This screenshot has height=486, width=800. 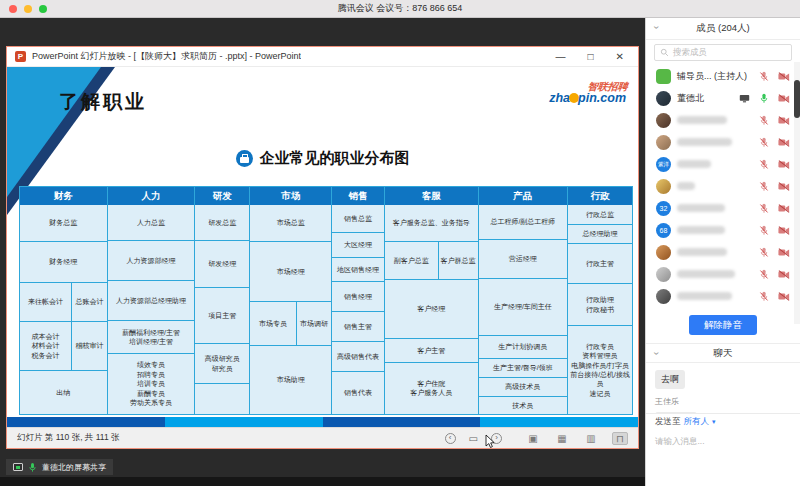 What do you see at coordinates (450, 438) in the screenshot?
I see `previous-slide-button: ‹` at bounding box center [450, 438].